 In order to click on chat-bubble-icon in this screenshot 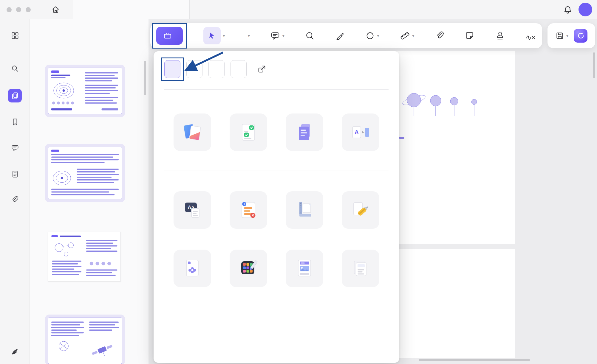, I will do `click(15, 148)`.